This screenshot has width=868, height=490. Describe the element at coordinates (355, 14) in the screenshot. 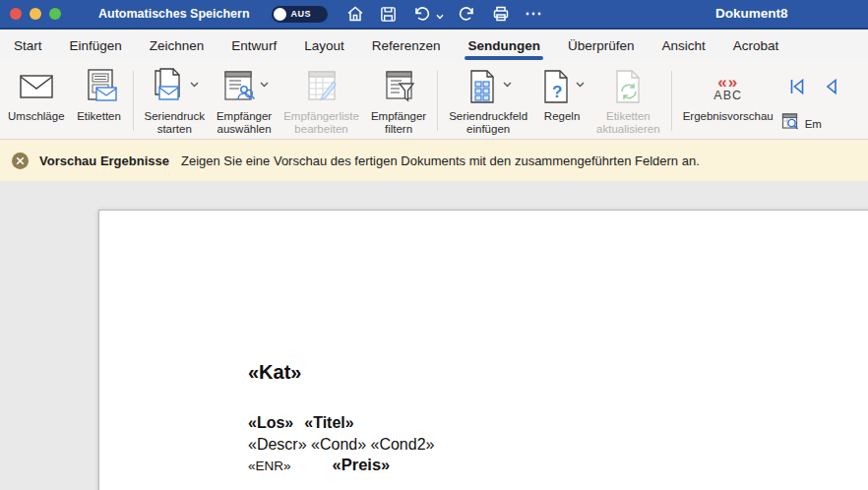

I see `home-icon` at that location.